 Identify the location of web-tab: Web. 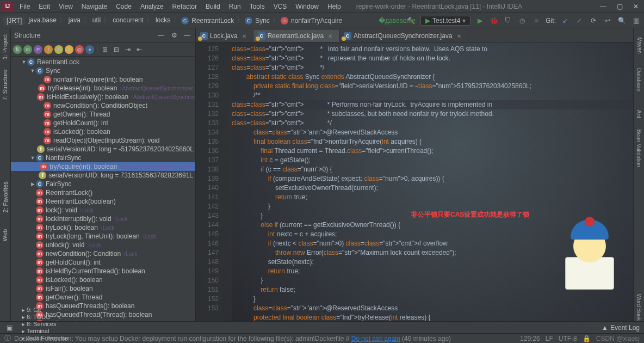
(5, 235).